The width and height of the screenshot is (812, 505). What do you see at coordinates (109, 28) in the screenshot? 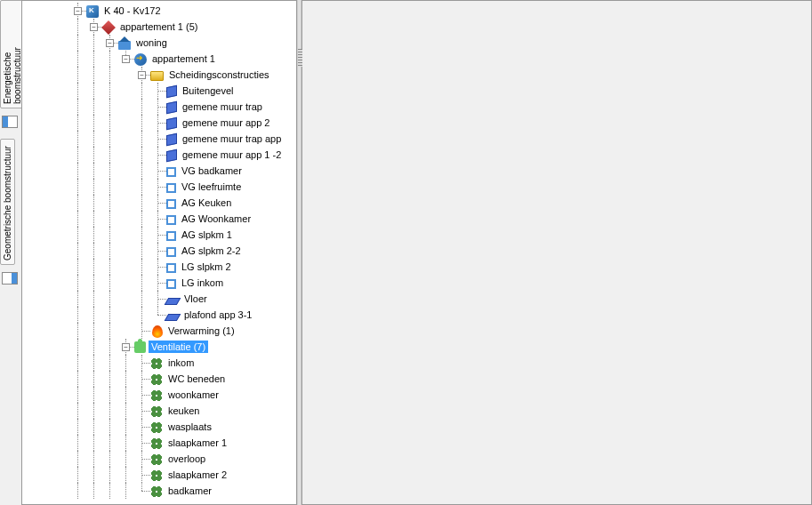
I see `unit-icon` at bounding box center [109, 28].